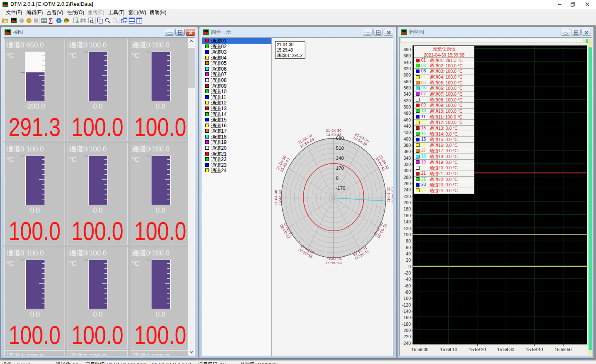 The image size is (596, 364). Describe the element at coordinates (337, 178) in the screenshot. I see `svg-text: 0` at that location.